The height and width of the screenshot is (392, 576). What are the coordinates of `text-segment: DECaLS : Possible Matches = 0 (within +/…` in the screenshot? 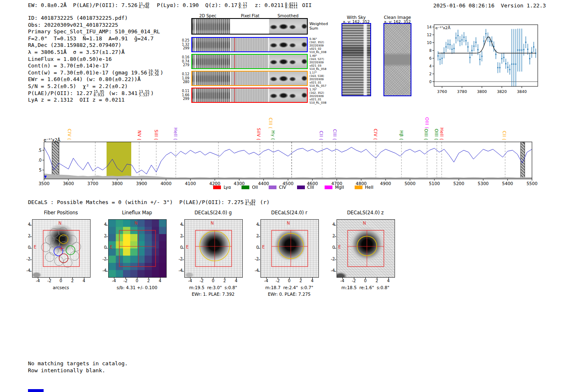 It's located at (136, 202).